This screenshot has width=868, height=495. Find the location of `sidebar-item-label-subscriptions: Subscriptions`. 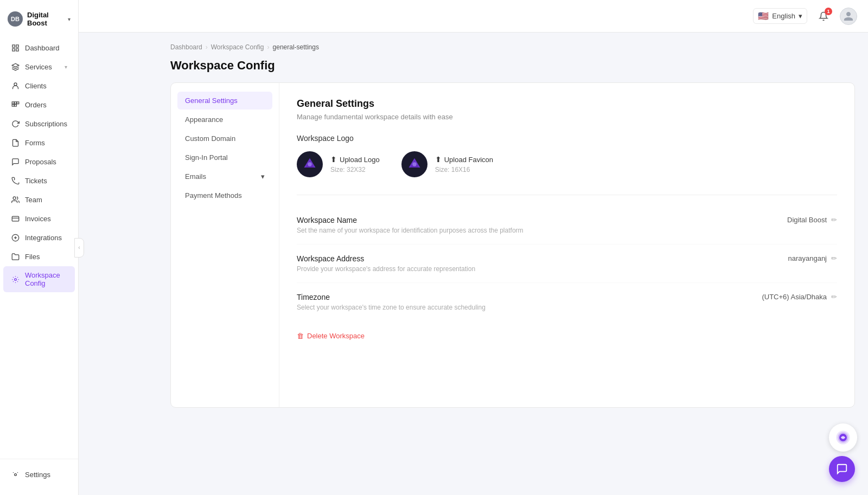

sidebar-item-label-subscriptions: Subscriptions is located at coordinates (46, 124).